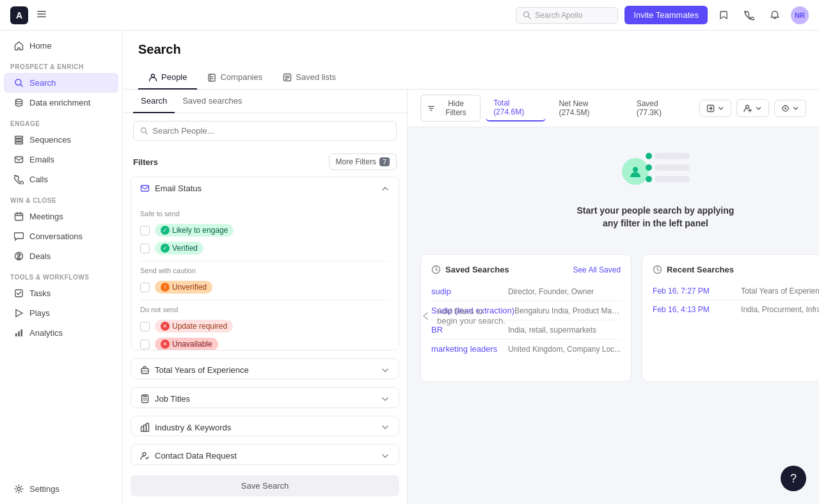  Describe the element at coordinates (796, 109) in the screenshot. I see `chevron-down-view-icon` at that location.